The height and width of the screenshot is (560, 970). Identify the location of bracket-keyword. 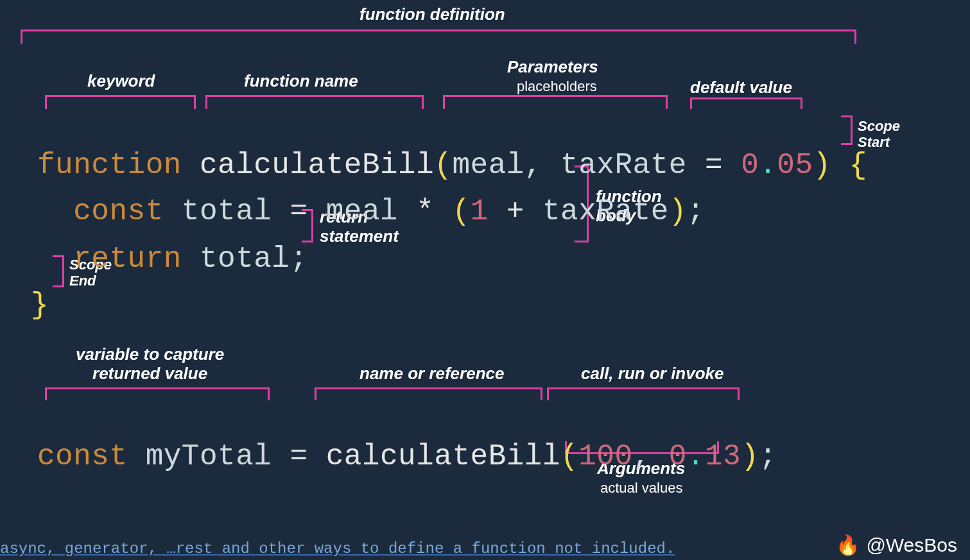
(121, 102).